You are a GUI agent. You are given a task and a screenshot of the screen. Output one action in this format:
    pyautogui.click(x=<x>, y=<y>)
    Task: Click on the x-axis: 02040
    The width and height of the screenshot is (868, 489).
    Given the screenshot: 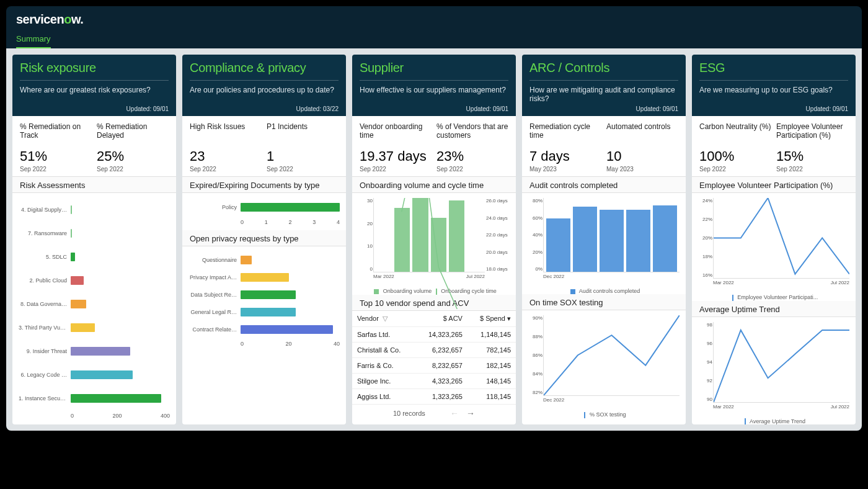 What is the action you would take?
    pyautogui.click(x=290, y=344)
    